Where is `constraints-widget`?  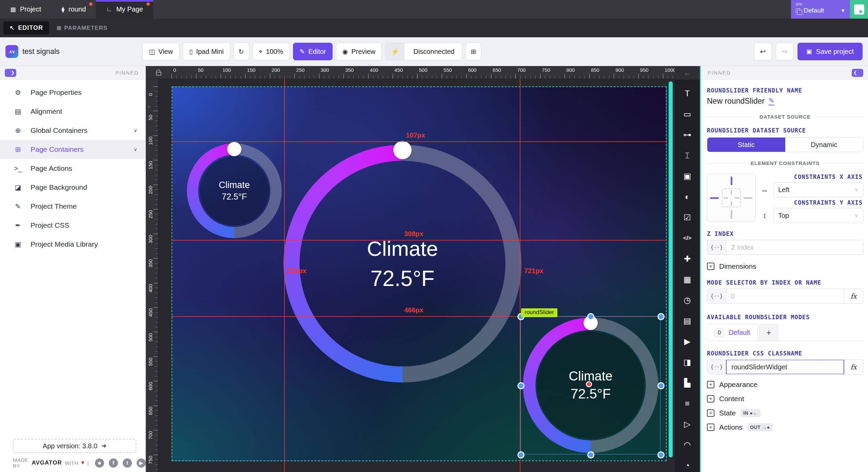 constraints-widget is located at coordinates (731, 198).